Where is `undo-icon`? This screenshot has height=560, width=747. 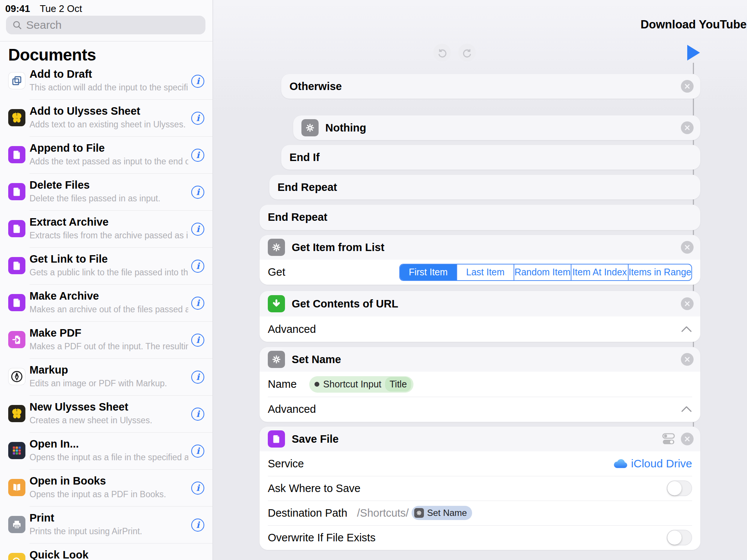 undo-icon is located at coordinates (442, 53).